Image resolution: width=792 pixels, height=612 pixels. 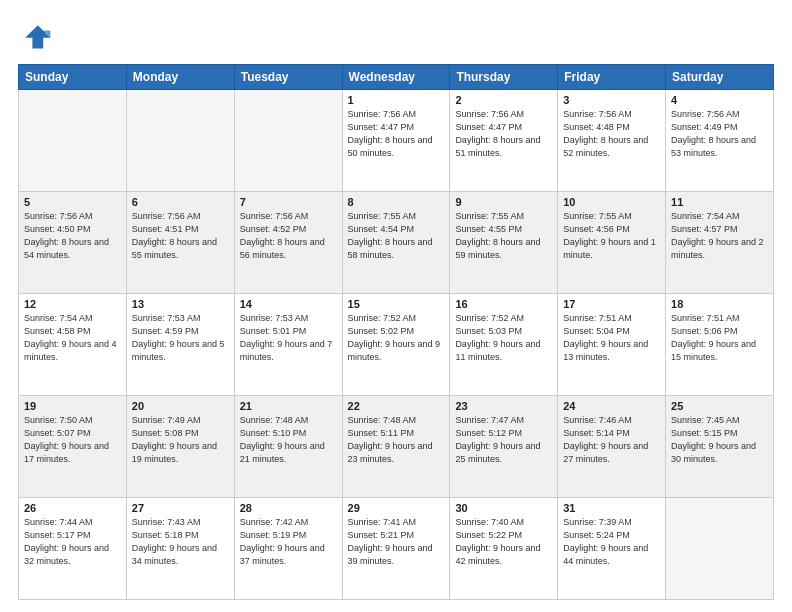 I want to click on logo-icon, so click(x=36, y=36).